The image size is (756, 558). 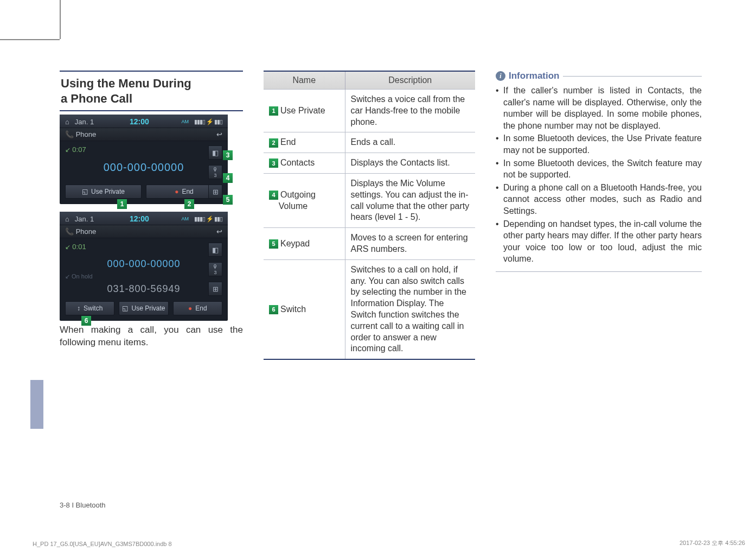 I want to click on screenshot-1: ⌂ Jan. 1 12:00 AM ▮▮▮▯ ⚡ ▮▮▯ 📞 Phone ↩ 0…, so click(x=144, y=160).